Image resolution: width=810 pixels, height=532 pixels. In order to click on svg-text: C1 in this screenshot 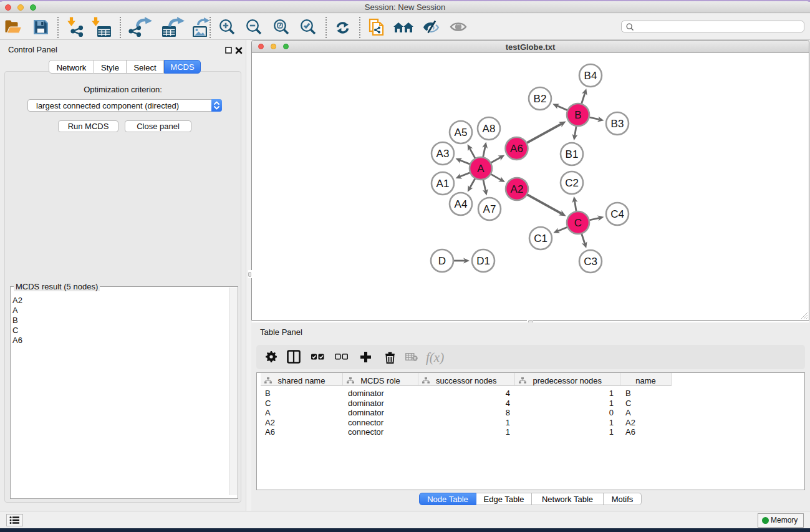, I will do `click(541, 238)`.